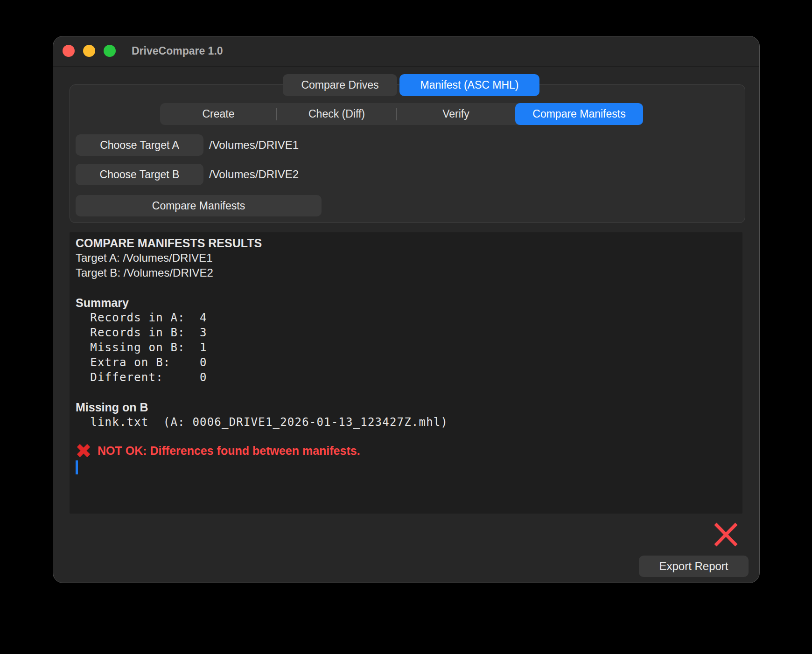  Describe the element at coordinates (407, 362) in the screenshot. I see `summary-line: Extra on B: 0` at that location.